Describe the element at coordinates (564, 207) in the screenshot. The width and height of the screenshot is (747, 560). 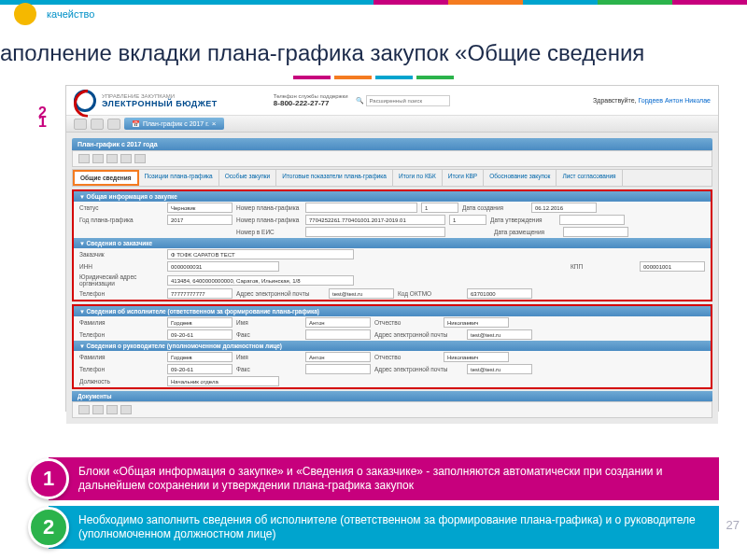
I see `date-created-field: 06.12.2016` at that location.